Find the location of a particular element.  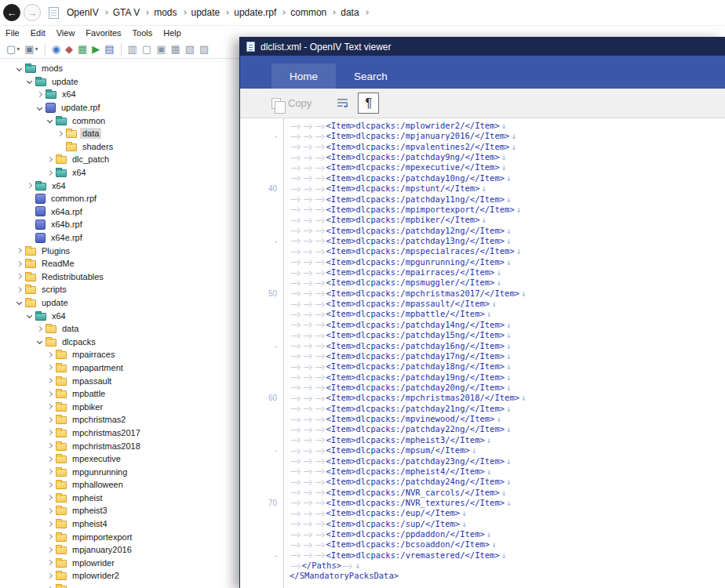

tree-item-common: common is located at coordinates (119, 121).